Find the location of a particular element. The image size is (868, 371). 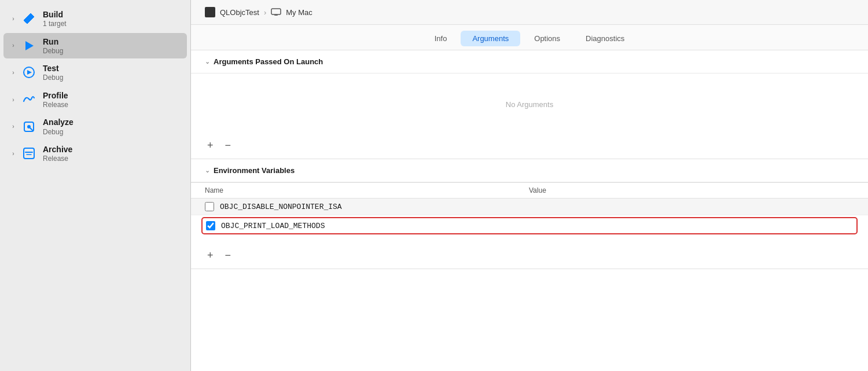

no-arguments-label: No Arguments is located at coordinates (529, 104).